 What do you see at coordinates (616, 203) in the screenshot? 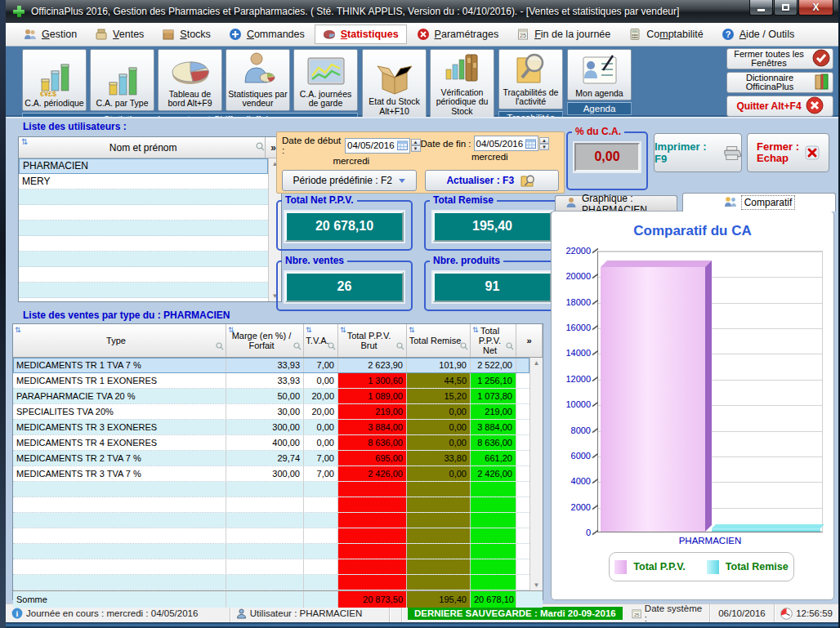
I see `tab-graphique-pharmacien: Graphique : PHARMACIEN` at bounding box center [616, 203].